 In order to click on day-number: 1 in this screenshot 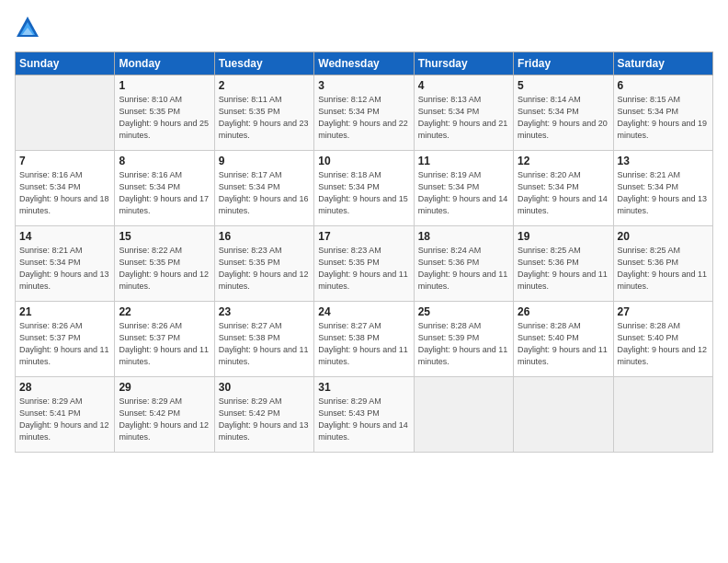, I will do `click(164, 86)`.